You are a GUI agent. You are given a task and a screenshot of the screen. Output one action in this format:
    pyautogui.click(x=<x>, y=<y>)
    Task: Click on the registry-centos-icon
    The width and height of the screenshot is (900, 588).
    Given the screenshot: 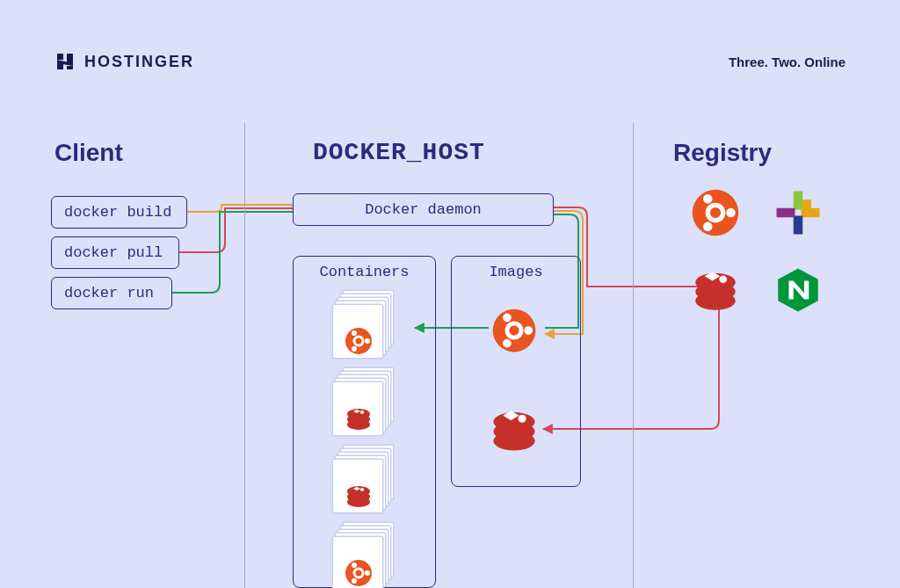 What is the action you would take?
    pyautogui.click(x=798, y=213)
    